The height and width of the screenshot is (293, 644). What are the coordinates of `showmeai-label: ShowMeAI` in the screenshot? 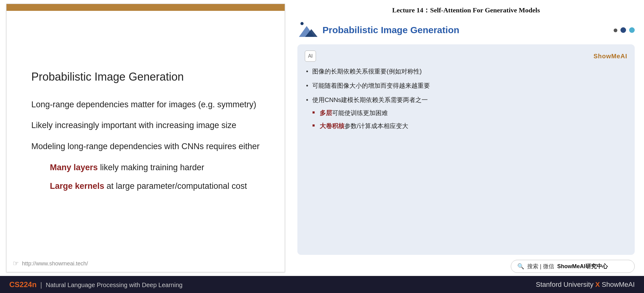 It's located at (610, 56).